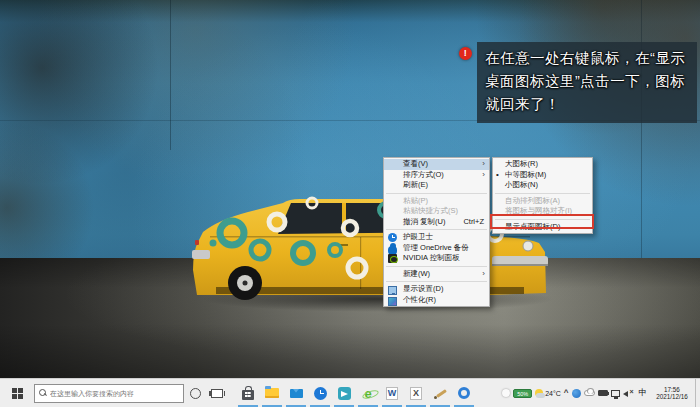  What do you see at coordinates (114, 394) in the screenshot?
I see `search-input` at bounding box center [114, 394].